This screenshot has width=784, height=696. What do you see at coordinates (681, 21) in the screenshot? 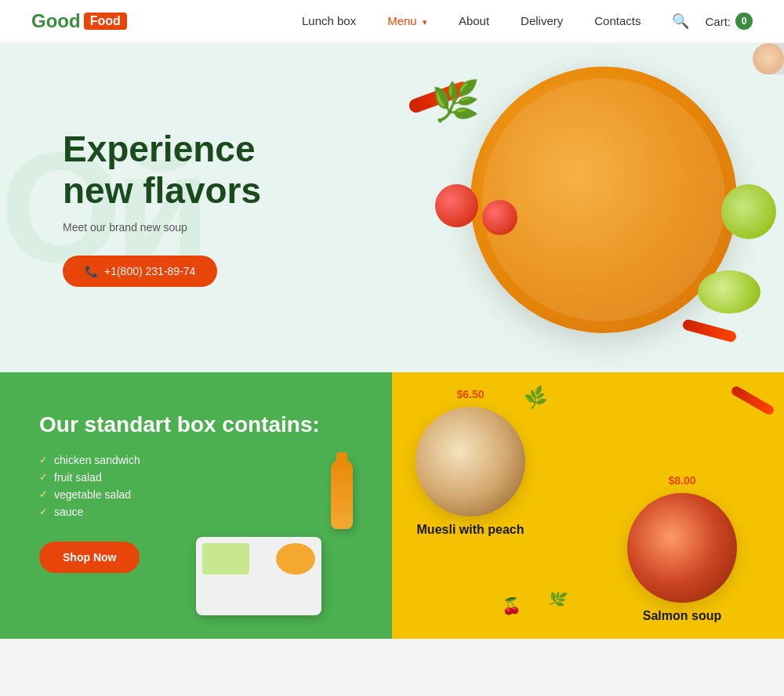
I see `search-button: 🔍` at bounding box center [681, 21].